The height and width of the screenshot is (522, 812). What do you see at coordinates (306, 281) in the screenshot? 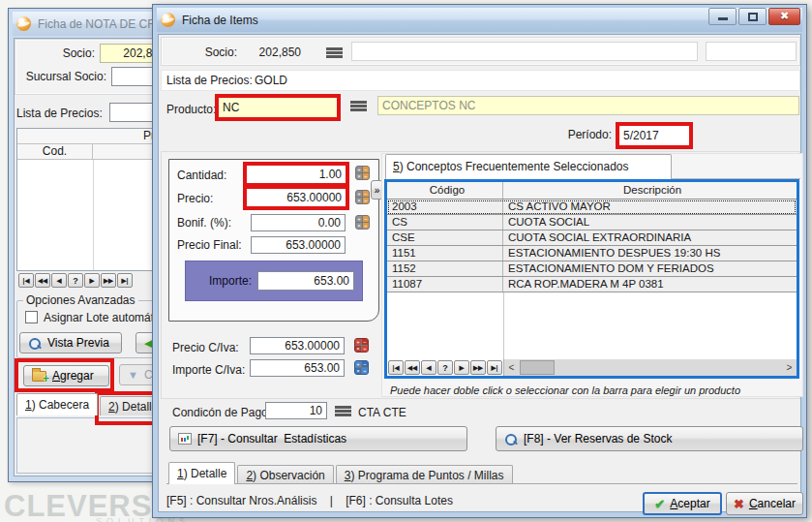
I see `importe-field: 653.00` at bounding box center [306, 281].